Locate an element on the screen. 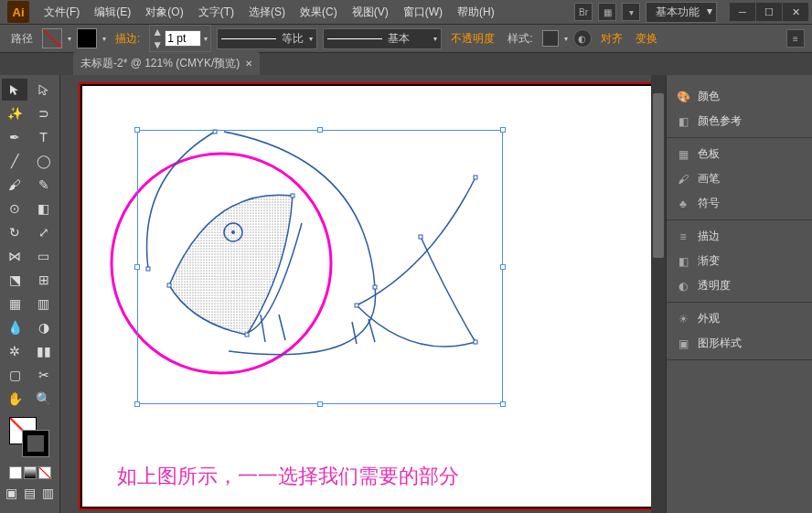 This screenshot has height=513, width=812. width-tool: ⋈ is located at coordinates (15, 256).